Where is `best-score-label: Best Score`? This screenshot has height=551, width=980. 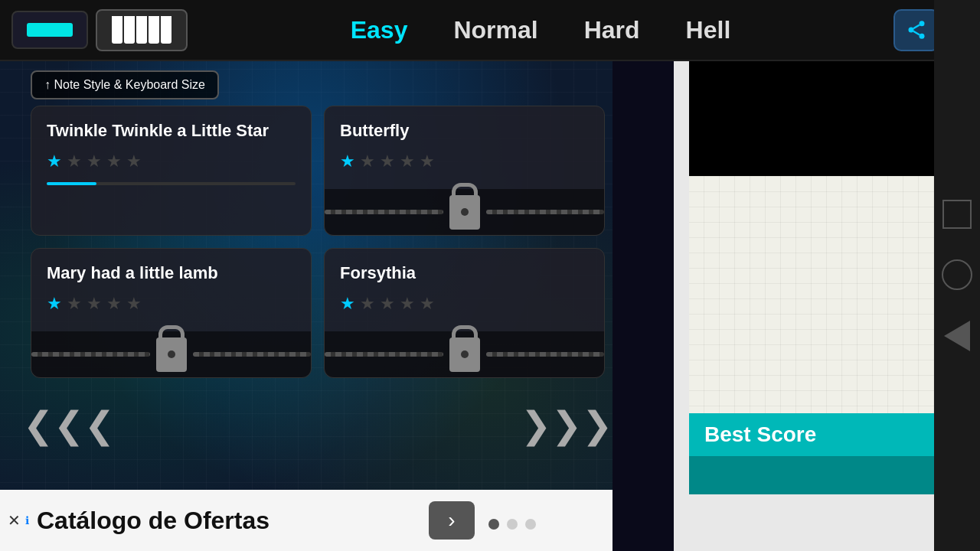 best-score-label: Best Score is located at coordinates (827, 435).